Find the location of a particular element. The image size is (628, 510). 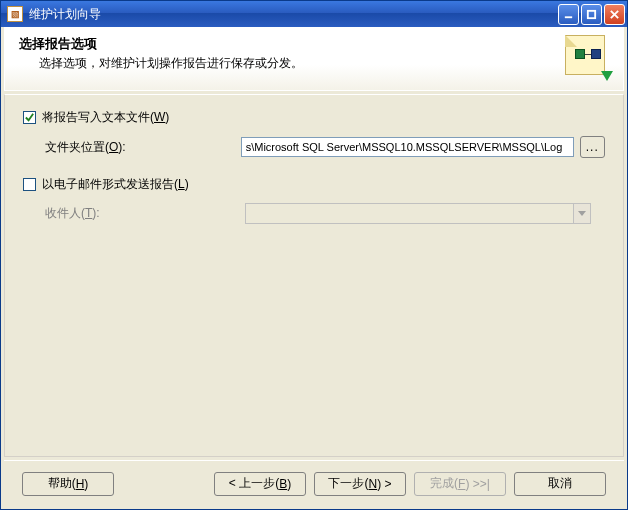

window-controls is located at coordinates (592, 14).